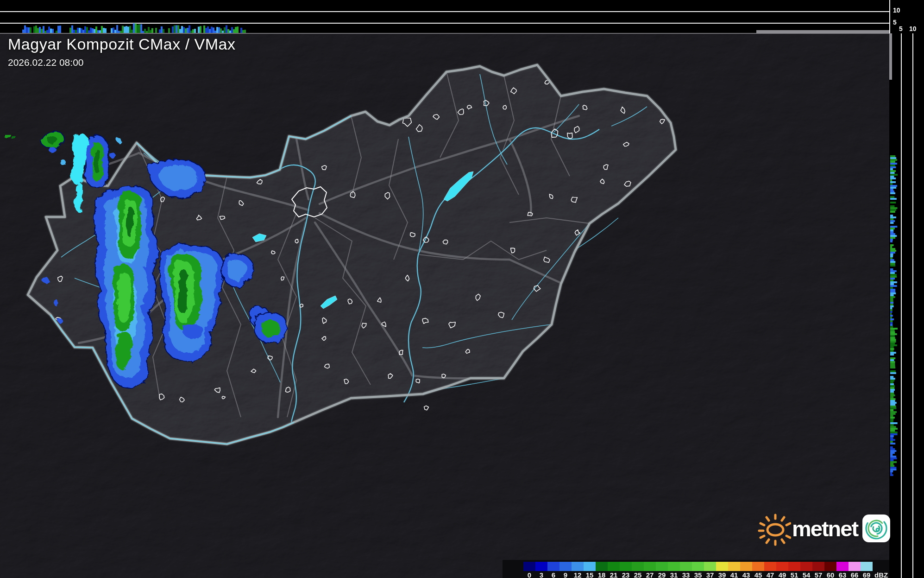  Describe the element at coordinates (818, 575) in the screenshot. I see `dbz-tick-label: 57` at that location.